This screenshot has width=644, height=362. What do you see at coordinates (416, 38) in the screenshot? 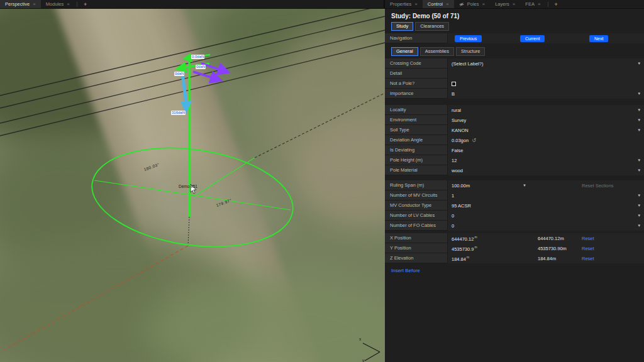
I see `navigation-label: Navigation` at bounding box center [416, 38].